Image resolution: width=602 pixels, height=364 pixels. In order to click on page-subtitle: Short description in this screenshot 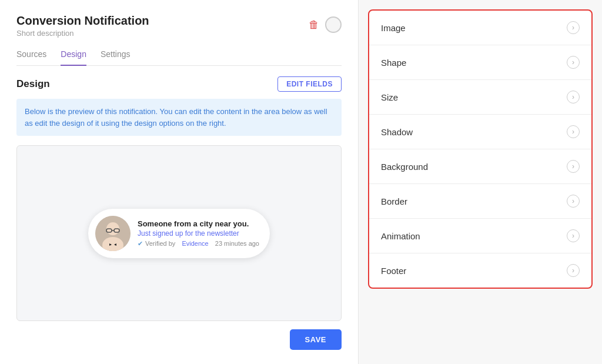, I will do `click(83, 33)`.